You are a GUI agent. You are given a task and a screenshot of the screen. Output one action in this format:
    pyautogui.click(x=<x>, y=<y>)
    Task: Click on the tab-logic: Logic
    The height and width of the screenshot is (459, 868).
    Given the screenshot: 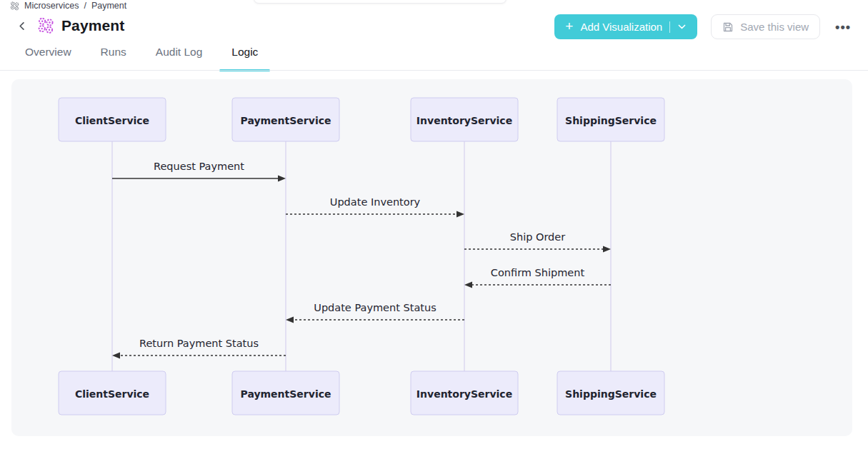 What is the action you would take?
    pyautogui.click(x=244, y=57)
    